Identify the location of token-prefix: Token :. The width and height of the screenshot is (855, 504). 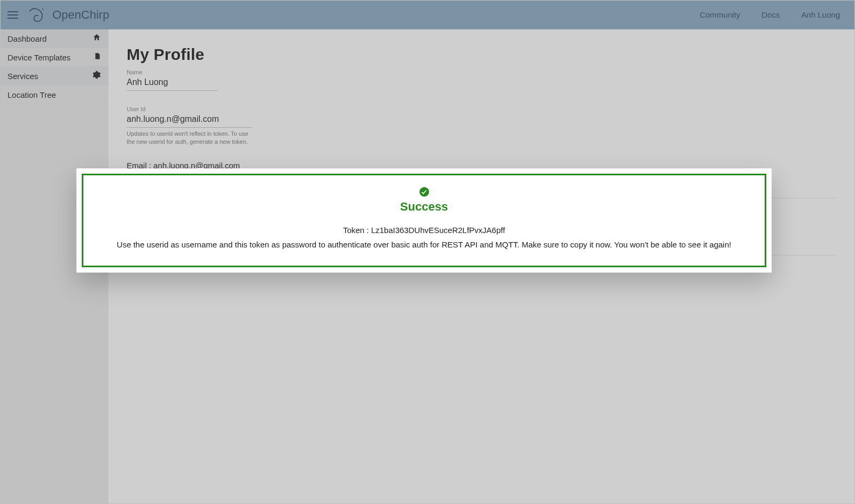
(357, 230).